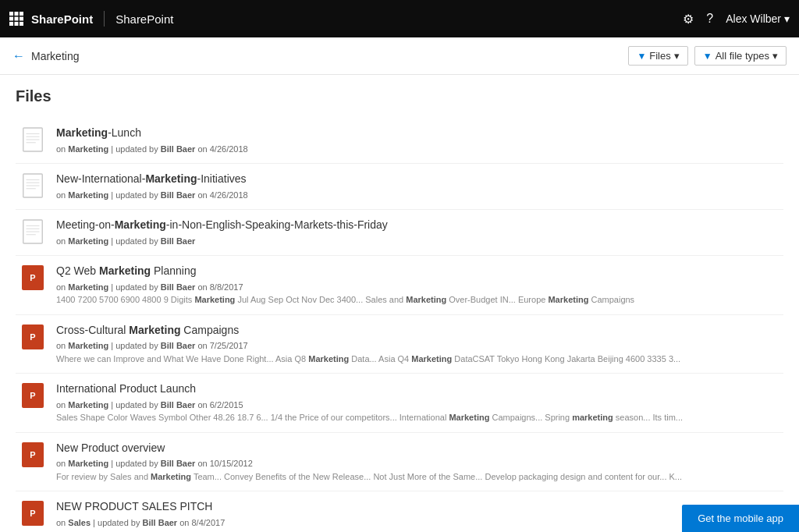 The width and height of the screenshot is (799, 532). I want to click on mobile-app-banner: Get the mobile app, so click(740, 518).